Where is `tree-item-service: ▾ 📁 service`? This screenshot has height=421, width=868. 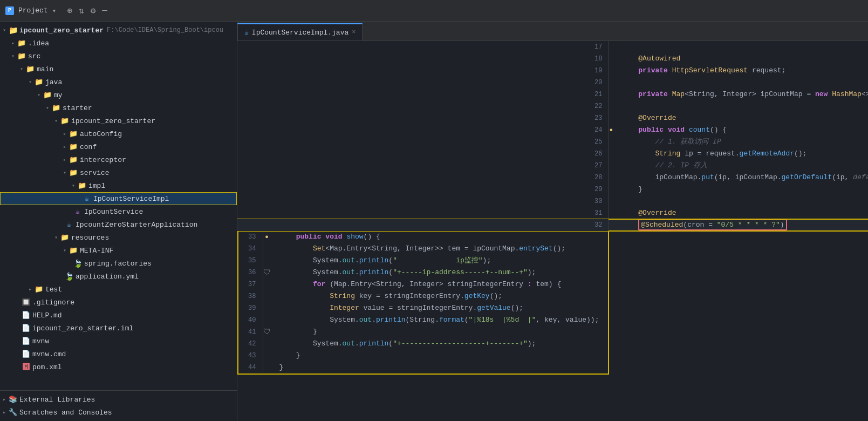 tree-item-service: ▾ 📁 service is located at coordinates (119, 173).